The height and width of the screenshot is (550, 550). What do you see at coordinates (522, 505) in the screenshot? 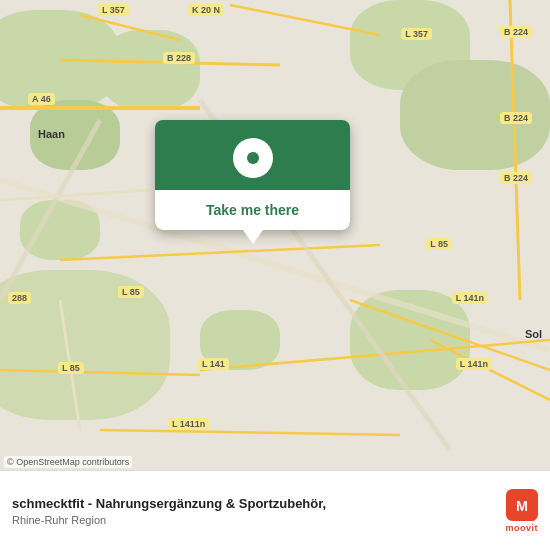
I see `moovit-icon: M` at bounding box center [522, 505].